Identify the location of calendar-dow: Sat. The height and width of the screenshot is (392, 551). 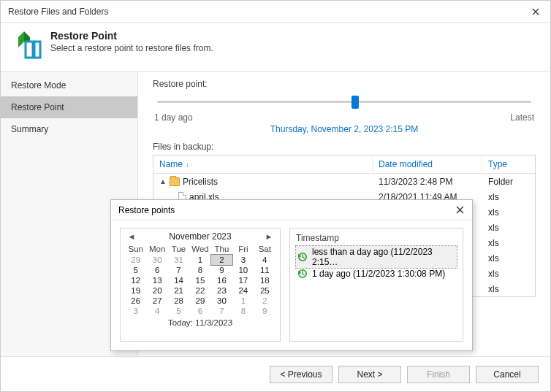
(265, 249).